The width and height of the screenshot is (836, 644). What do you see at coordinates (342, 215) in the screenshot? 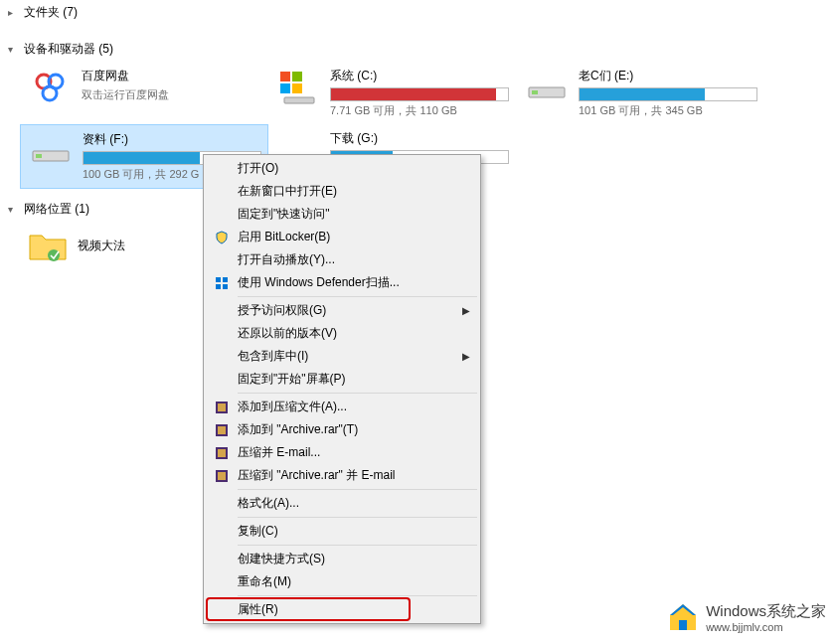
I see `menu-pin-quick-access: 固定到"快速访问"` at bounding box center [342, 215].